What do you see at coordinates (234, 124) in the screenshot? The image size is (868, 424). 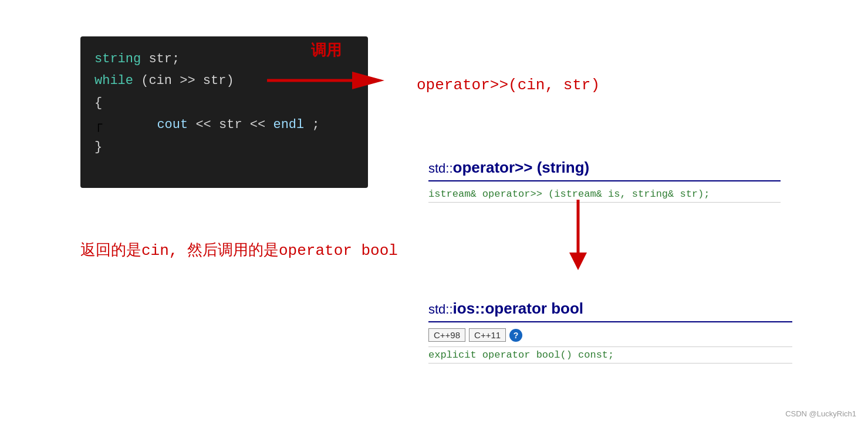 I see `code-text-3: << str <<` at bounding box center [234, 124].